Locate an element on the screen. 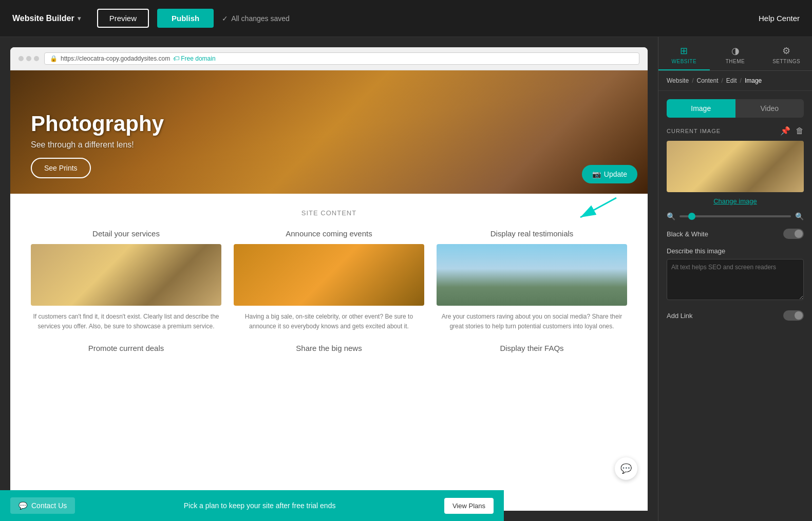 This screenshot has width=812, height=521. toggle-knob is located at coordinates (799, 234).